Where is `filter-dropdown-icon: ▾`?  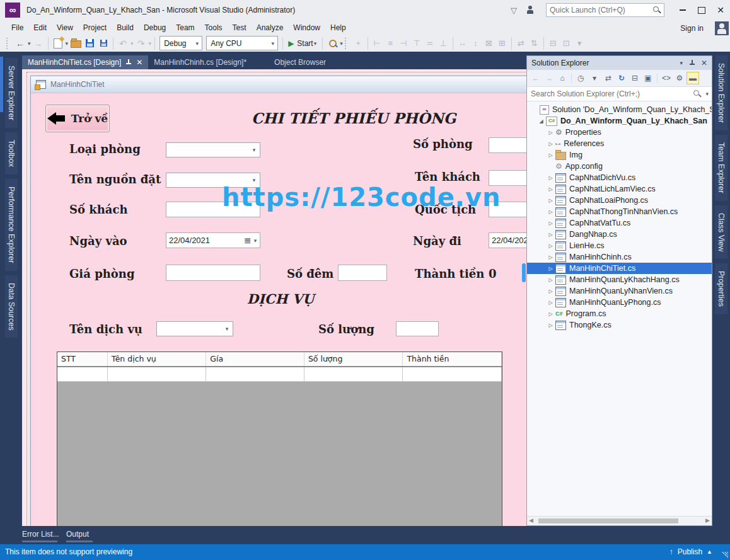
filter-dropdown-icon: ▾ is located at coordinates (594, 78).